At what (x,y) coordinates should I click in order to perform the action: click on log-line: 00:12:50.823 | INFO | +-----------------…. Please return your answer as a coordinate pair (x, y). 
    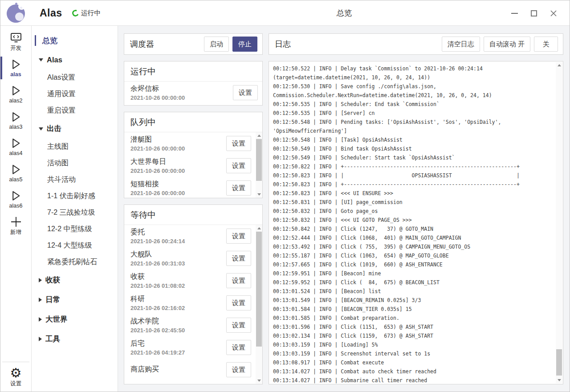
    Looking at the image, I should click on (412, 184).